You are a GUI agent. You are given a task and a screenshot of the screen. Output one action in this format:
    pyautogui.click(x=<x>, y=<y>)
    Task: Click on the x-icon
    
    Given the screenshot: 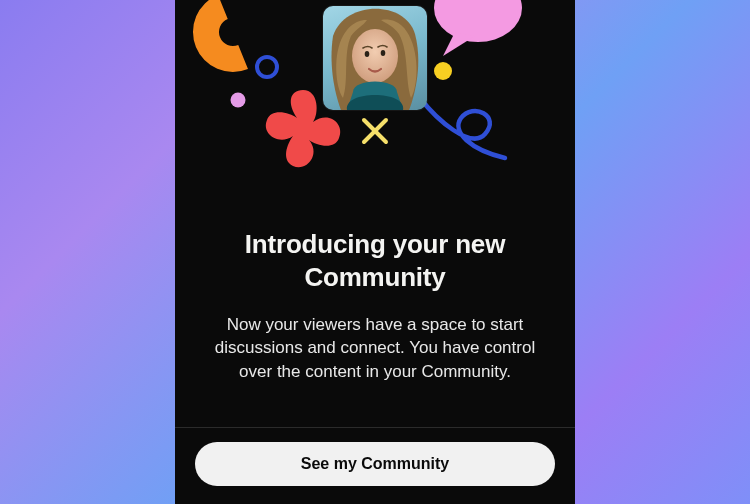 What is the action you would take?
    pyautogui.click(x=375, y=131)
    